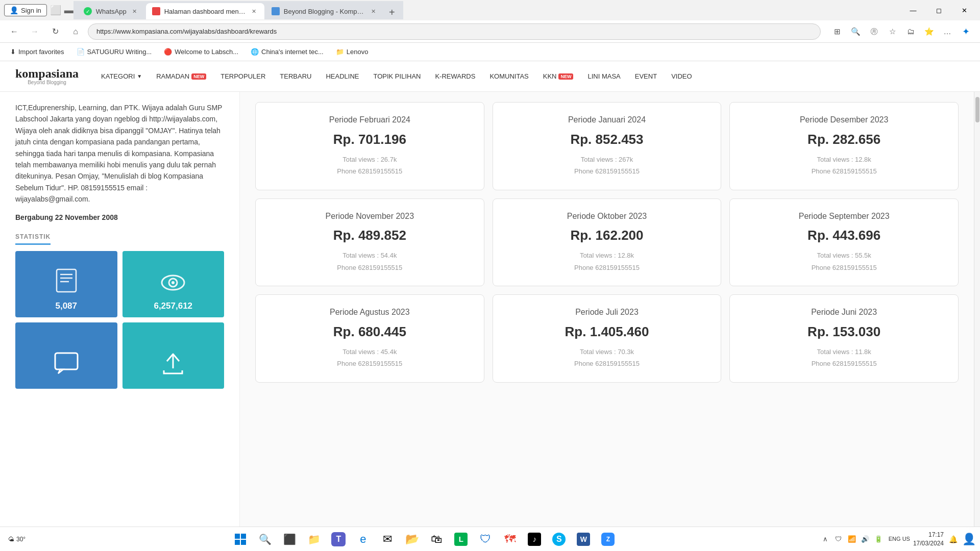 The height and width of the screenshot is (551, 980). What do you see at coordinates (455, 77) in the screenshot?
I see `nav-k-rewards: K-REWARDS` at bounding box center [455, 77].